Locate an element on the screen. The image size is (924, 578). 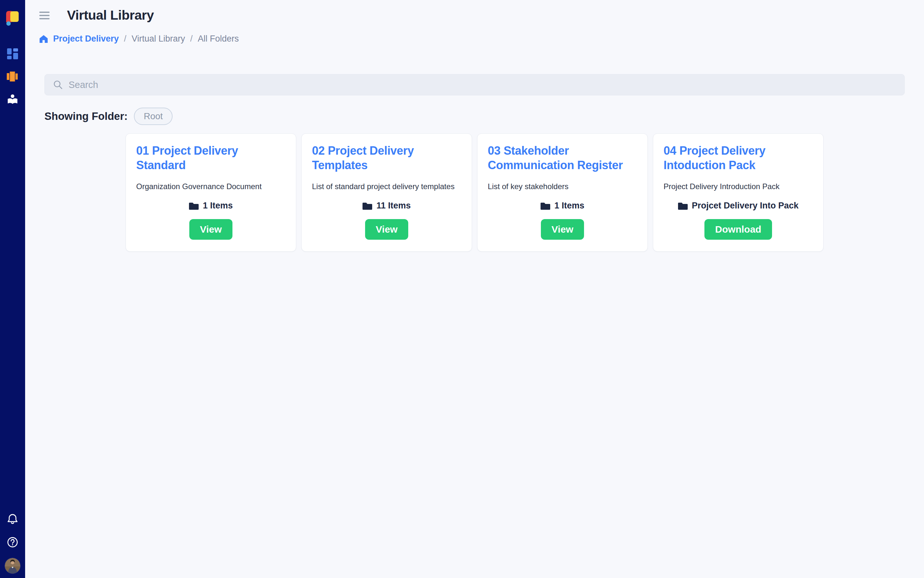
search-icon is located at coordinates (58, 85).